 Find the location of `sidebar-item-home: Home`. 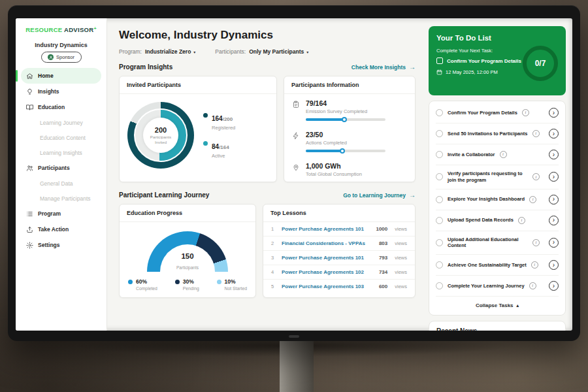

sidebar-item-home: Home is located at coordinates (61, 76).